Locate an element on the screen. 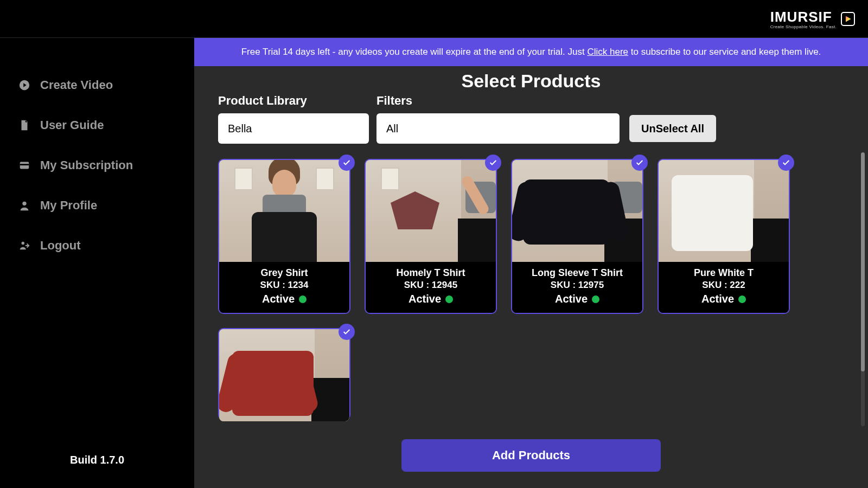  product-card: Homely T Shirt SKU : 12945 Active is located at coordinates (431, 236).